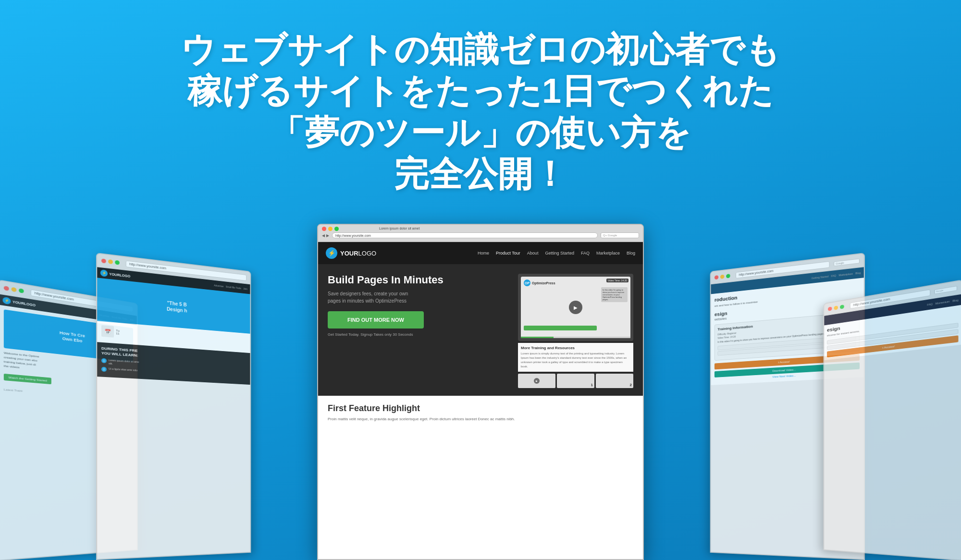 Image resolution: width=961 pixels, height=560 pixels. Describe the element at coordinates (820, 277) in the screenshot. I see `rm-nav-getting: Getting Started` at that location.